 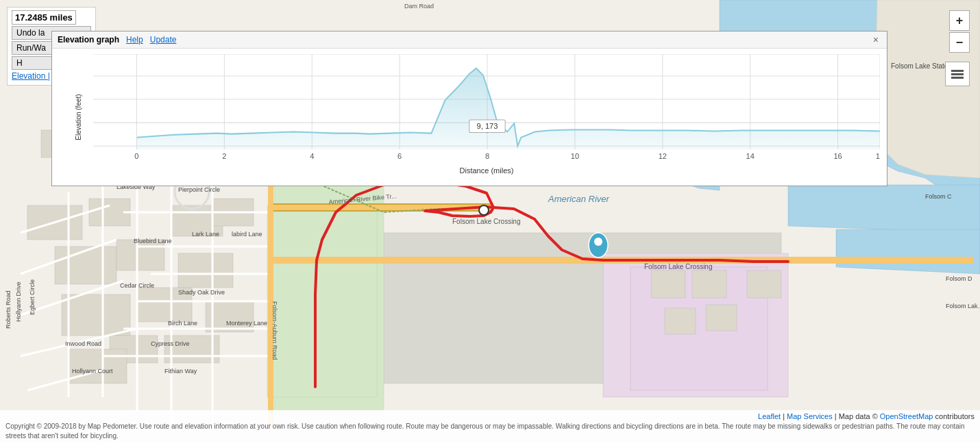 What do you see at coordinates (769, 416) in the screenshot?
I see `leaflet-link: Leaflet` at bounding box center [769, 416].